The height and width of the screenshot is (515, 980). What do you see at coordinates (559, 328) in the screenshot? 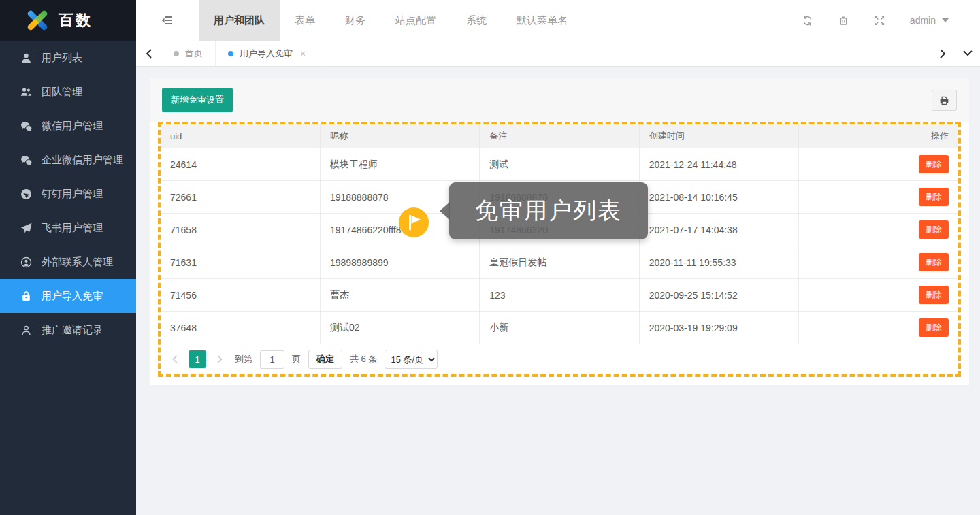
I see `table-row: 37648 测试02 小新 2020-03-19 19:29:09 删除` at bounding box center [559, 328].